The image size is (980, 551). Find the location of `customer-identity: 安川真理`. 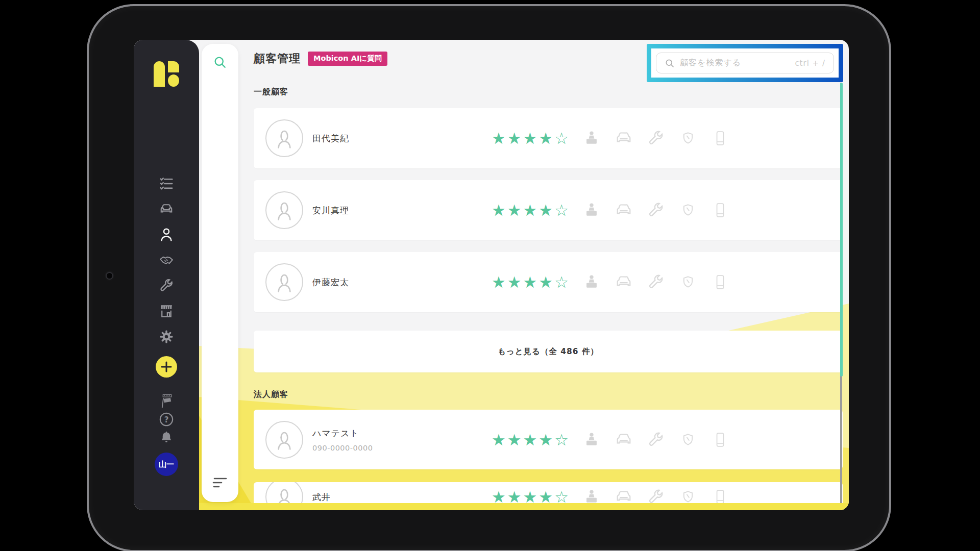

customer-identity: 安川真理 is located at coordinates (402, 210).